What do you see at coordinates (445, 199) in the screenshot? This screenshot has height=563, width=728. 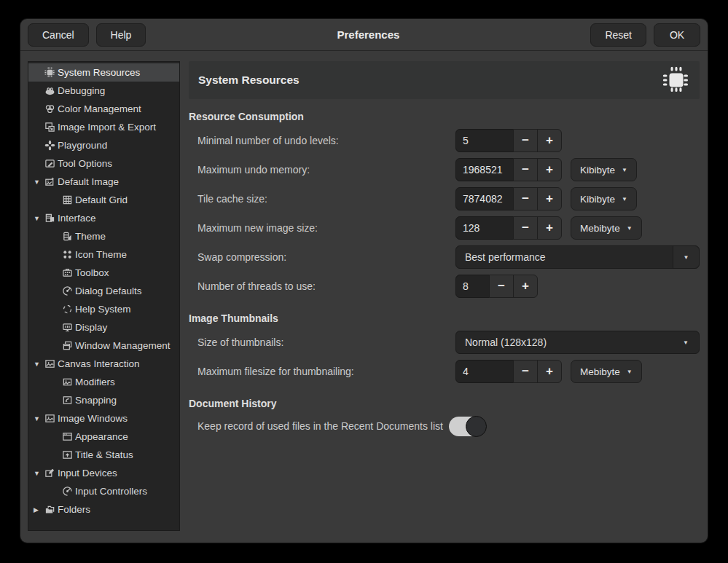 I see `form-row: Tile cache size:−+Kibibyte▼` at bounding box center [445, 199].